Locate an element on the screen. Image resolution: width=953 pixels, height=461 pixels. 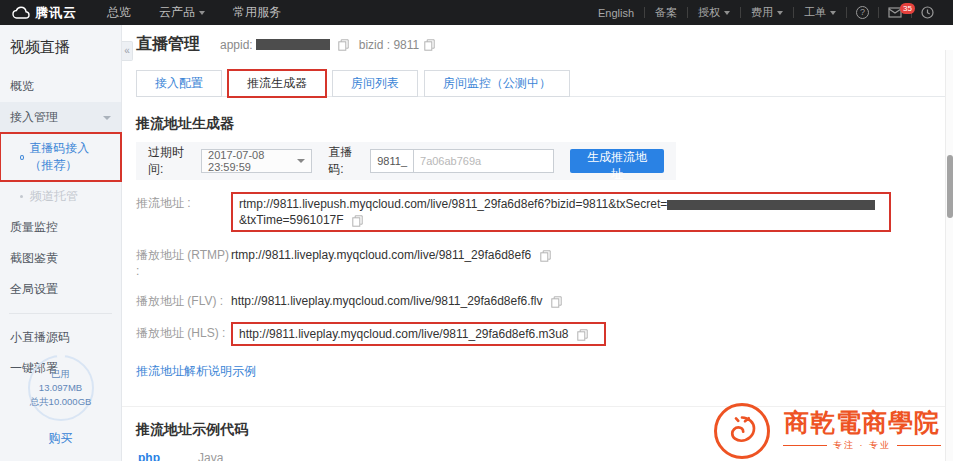
sidebar-item-overview: 概览 is located at coordinates (60, 86).